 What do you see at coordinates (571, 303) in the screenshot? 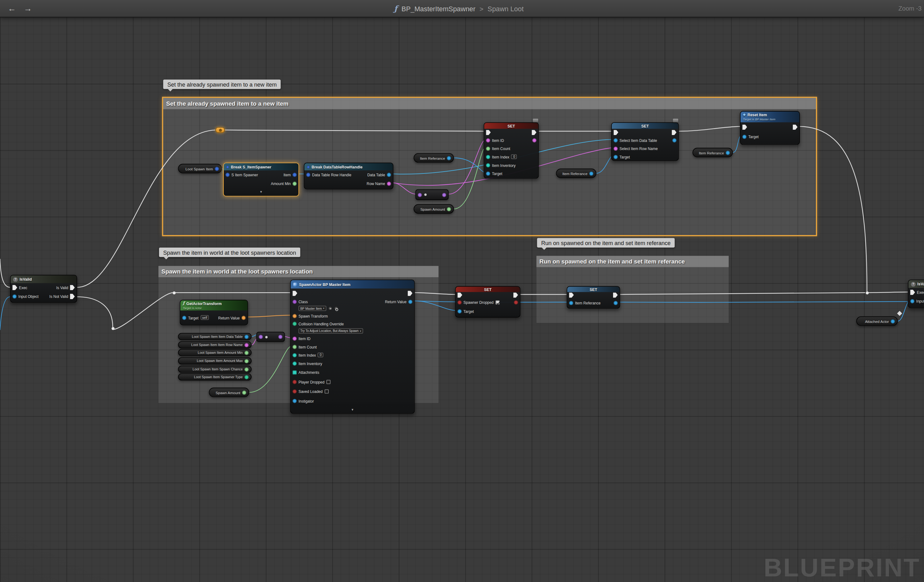
I see `item-referance-pin` at bounding box center [571, 303].